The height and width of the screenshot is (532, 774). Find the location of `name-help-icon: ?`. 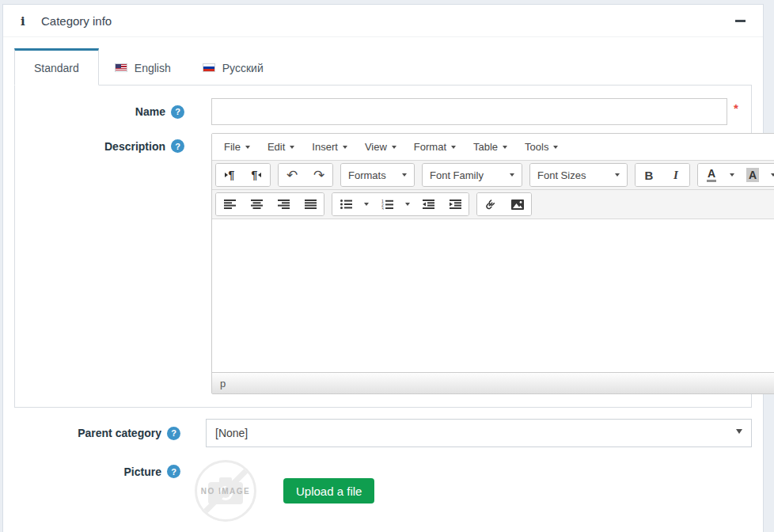

name-help-icon: ? is located at coordinates (177, 112).